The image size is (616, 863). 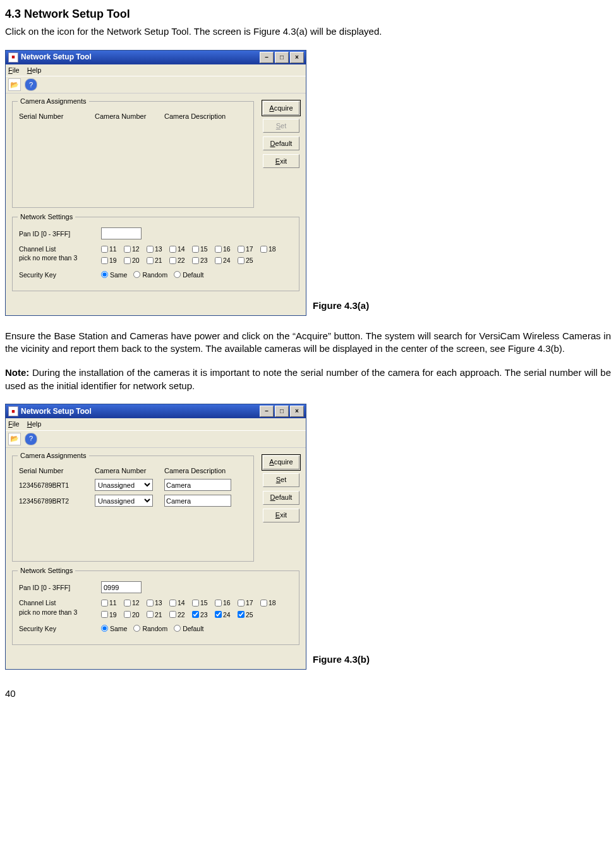 I want to click on channel-13-label: 13, so click(x=159, y=249).